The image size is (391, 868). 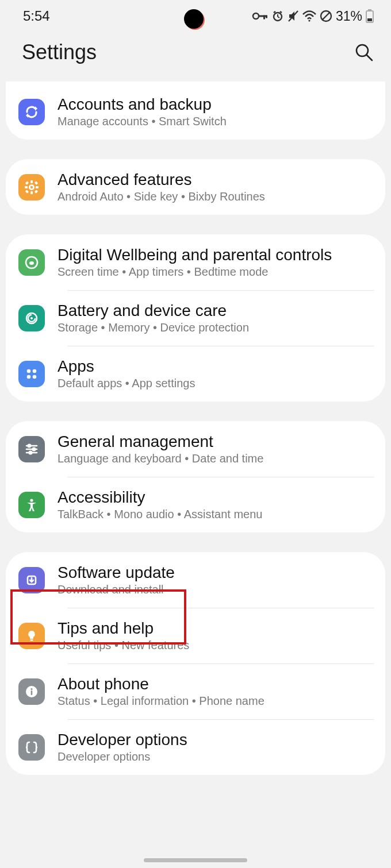 What do you see at coordinates (195, 477) in the screenshot?
I see `settings-group: General management Language and keyboard…` at bounding box center [195, 477].